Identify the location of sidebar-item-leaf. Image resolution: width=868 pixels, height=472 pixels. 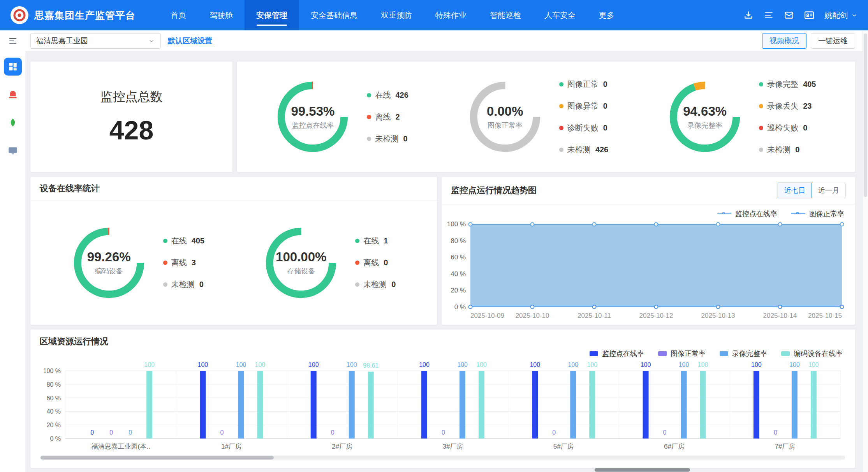
(13, 123).